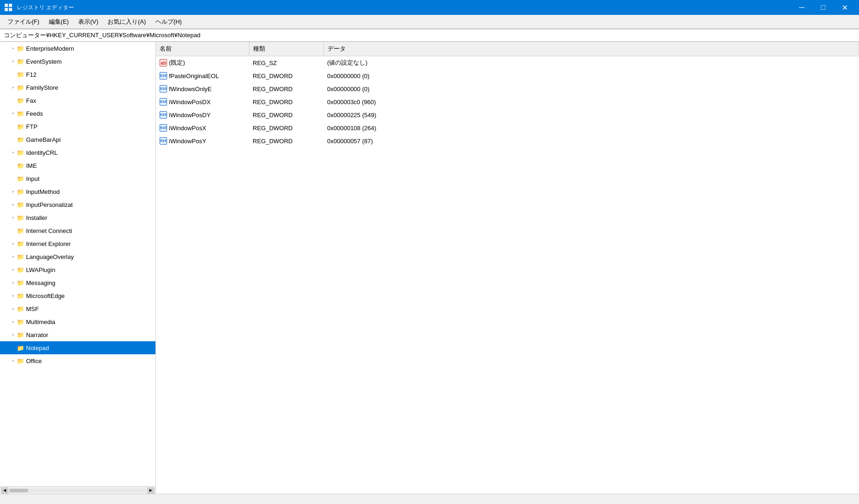 The width and height of the screenshot is (859, 504). I want to click on tree-item-label: Multimedia, so click(41, 322).